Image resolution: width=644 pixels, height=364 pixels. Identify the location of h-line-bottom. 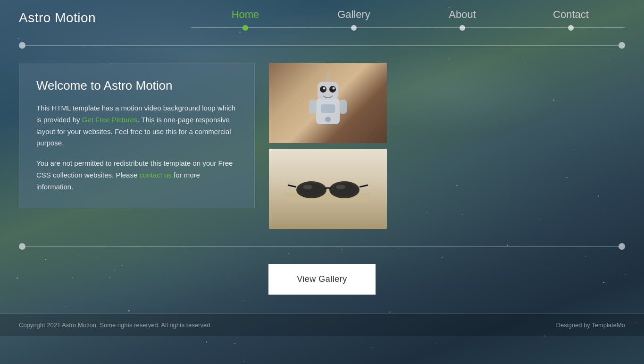
(322, 246).